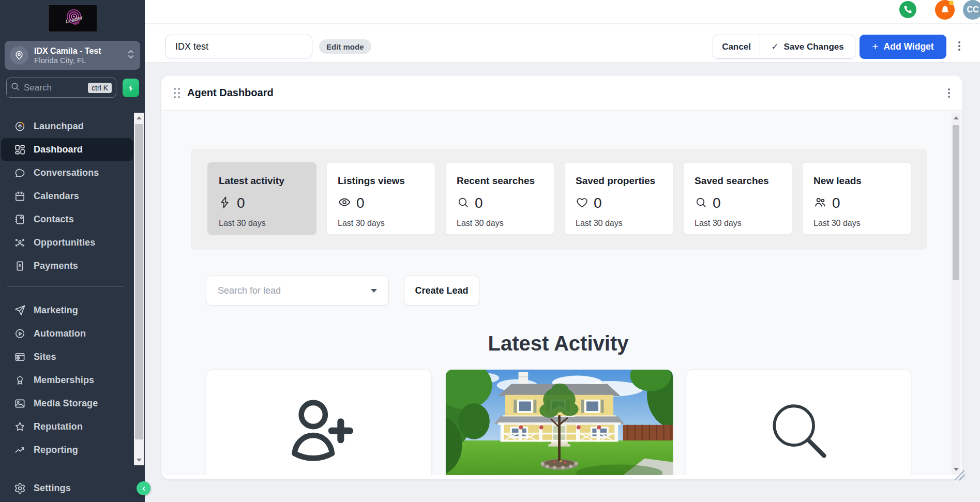  Describe the element at coordinates (177, 93) in the screenshot. I see `drag-handle-icon` at that location.